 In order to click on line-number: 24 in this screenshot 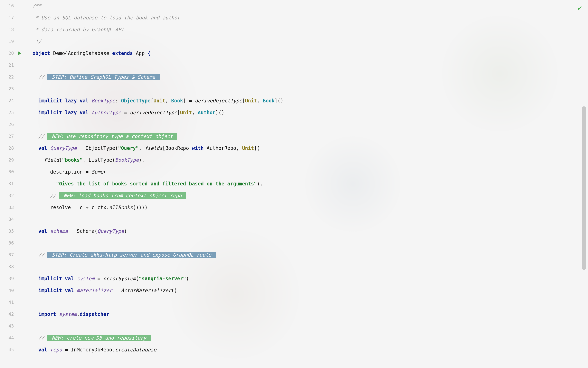, I will do `click(7, 101)`.